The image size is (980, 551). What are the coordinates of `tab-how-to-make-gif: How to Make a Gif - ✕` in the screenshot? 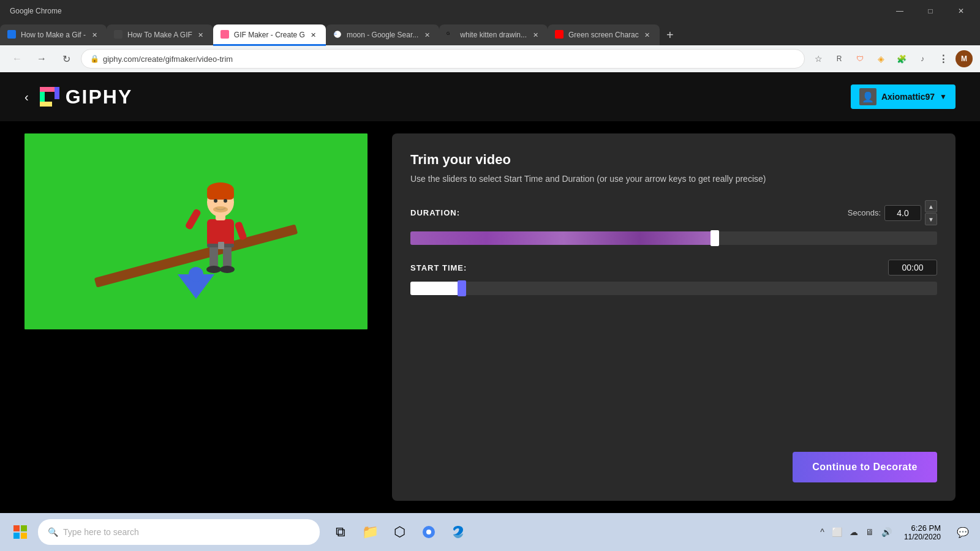 It's located at (53, 35).